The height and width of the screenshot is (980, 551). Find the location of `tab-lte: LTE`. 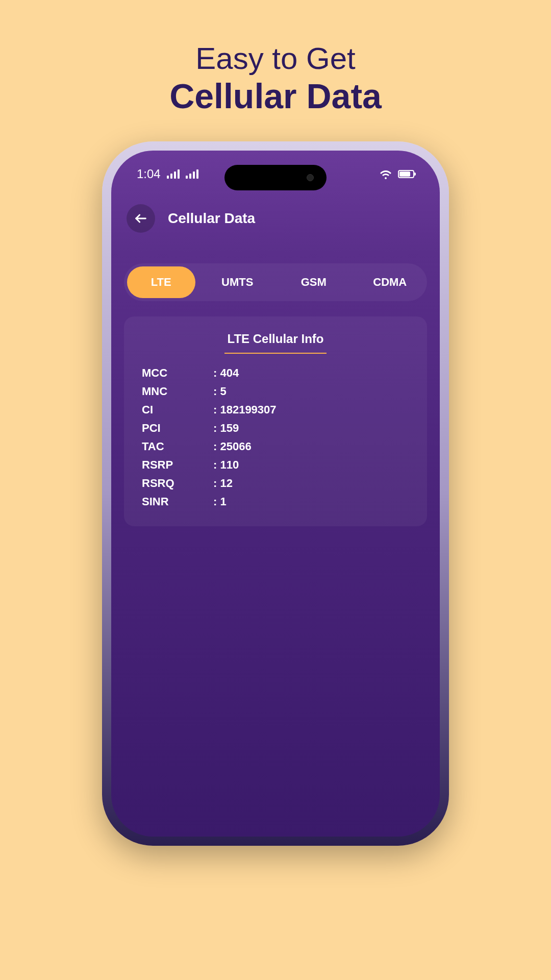

tab-lte: LTE is located at coordinates (161, 282).